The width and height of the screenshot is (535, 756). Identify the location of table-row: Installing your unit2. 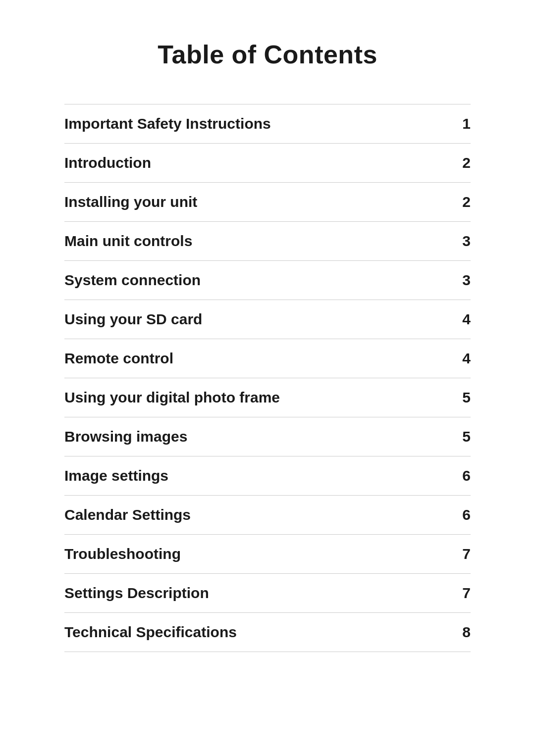
(268, 202).